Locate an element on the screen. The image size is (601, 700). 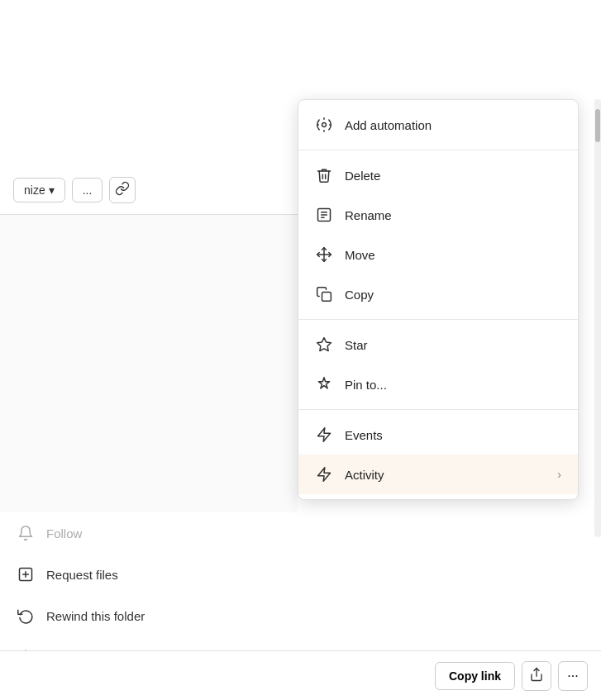
activity-icon is located at coordinates (324, 474).